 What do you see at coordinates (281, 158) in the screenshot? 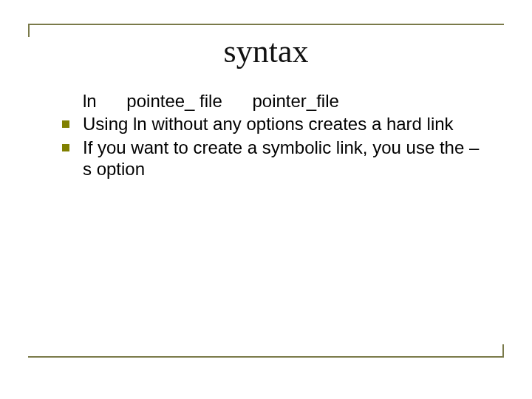
I see `list-item-text: If you want to create a symbolic link, y…` at bounding box center [281, 158].